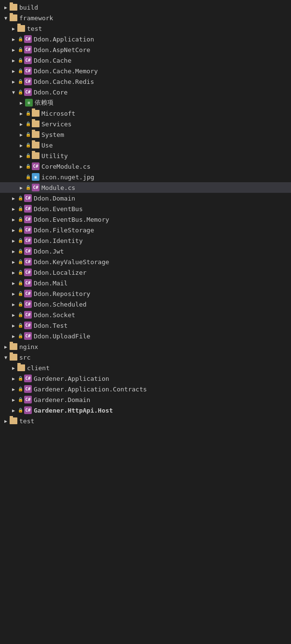  Describe the element at coordinates (146, 336) in the screenshot. I see `tree-item-ddon-uploadfile: 🔒C#Ddon.UploadFile` at that location.